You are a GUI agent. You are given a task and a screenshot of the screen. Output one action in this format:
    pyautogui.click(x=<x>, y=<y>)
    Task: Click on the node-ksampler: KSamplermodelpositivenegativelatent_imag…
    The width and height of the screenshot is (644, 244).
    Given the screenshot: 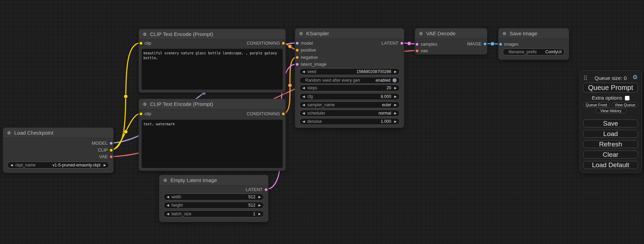 What is the action you would take?
    pyautogui.click(x=350, y=78)
    